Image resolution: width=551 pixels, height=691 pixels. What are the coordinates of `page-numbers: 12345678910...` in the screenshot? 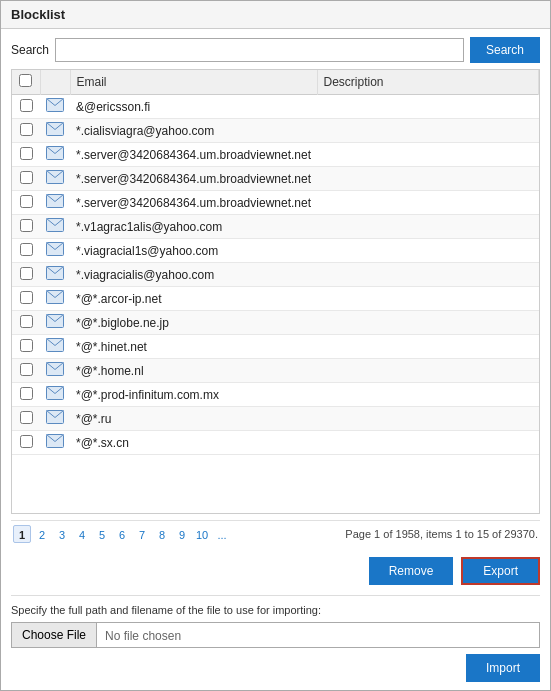 It's located at (122, 534).